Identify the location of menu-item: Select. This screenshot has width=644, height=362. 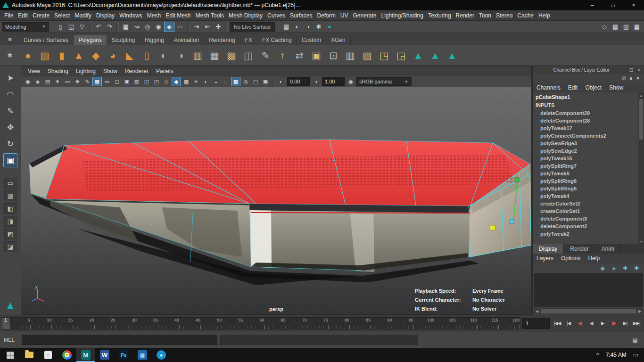
(62, 15).